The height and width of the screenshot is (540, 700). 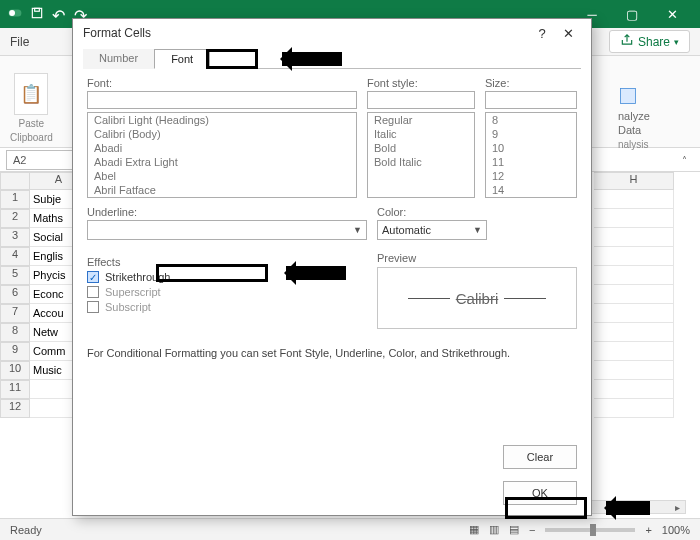 What do you see at coordinates (676, 42) in the screenshot?
I see `chevron-down-icon: ▾` at bounding box center [676, 42].